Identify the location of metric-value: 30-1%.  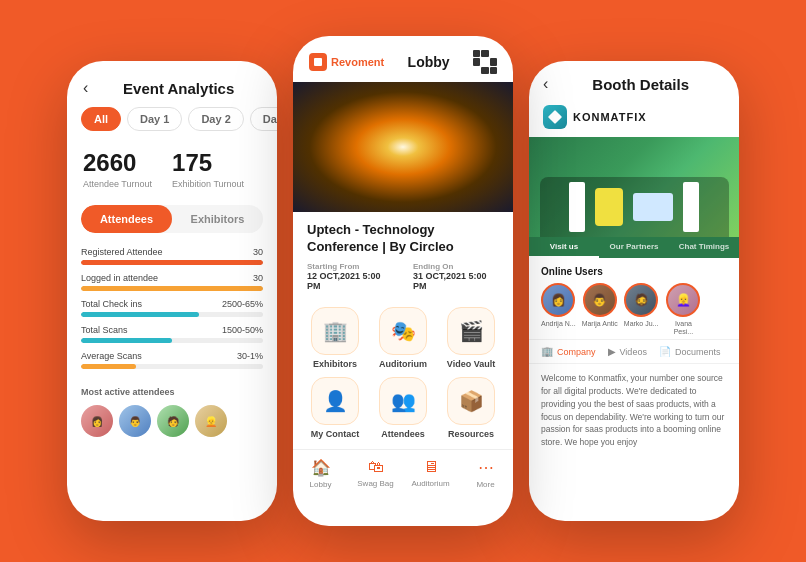
(250, 356).